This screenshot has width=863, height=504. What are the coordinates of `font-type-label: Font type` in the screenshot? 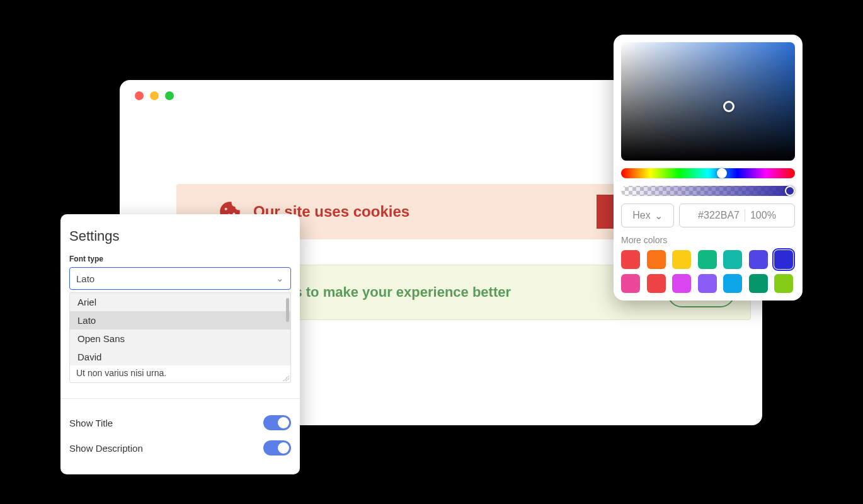 It's located at (180, 259).